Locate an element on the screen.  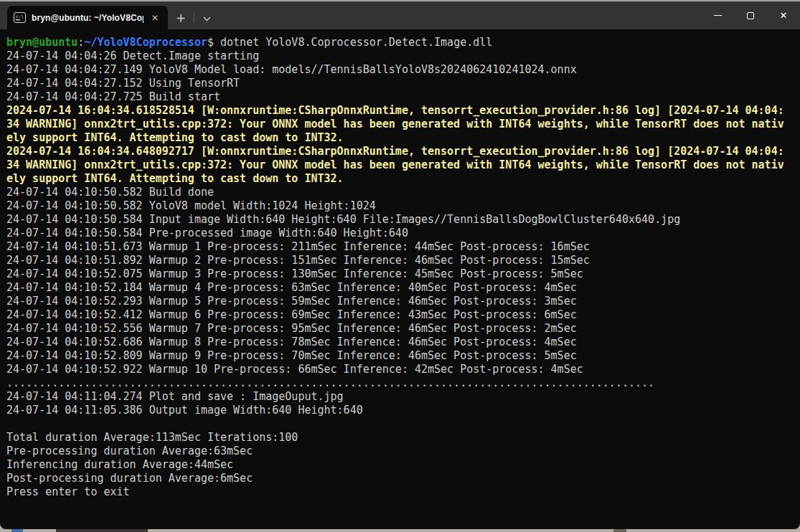
terminal-line: 24-07-14 04:11:04.274 Plot and save : Im… is located at coordinates (403, 397).